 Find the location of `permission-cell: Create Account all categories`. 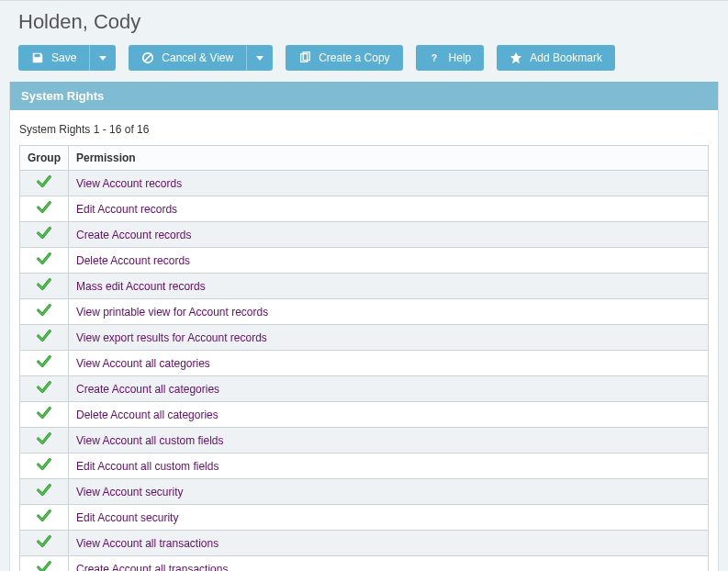

permission-cell: Create Account all categories is located at coordinates (389, 389).